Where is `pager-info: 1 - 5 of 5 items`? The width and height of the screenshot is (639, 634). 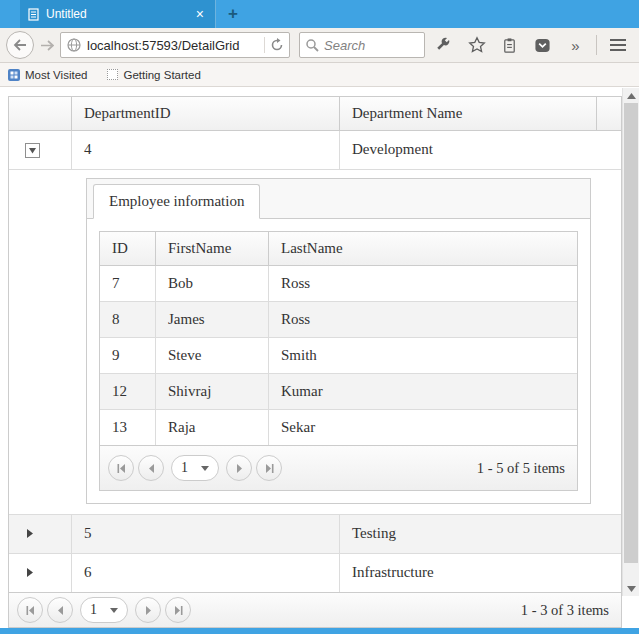 pager-info: 1 - 5 of 5 items is located at coordinates (523, 468).